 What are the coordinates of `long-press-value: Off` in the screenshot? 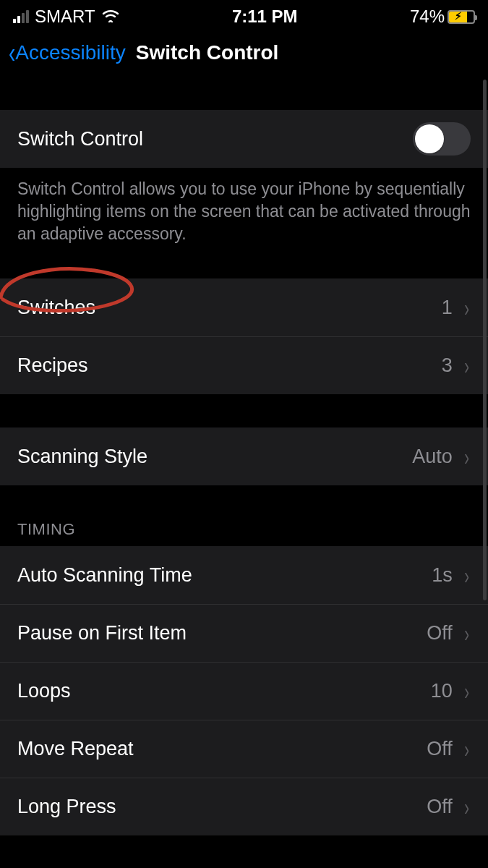 It's located at (440, 807).